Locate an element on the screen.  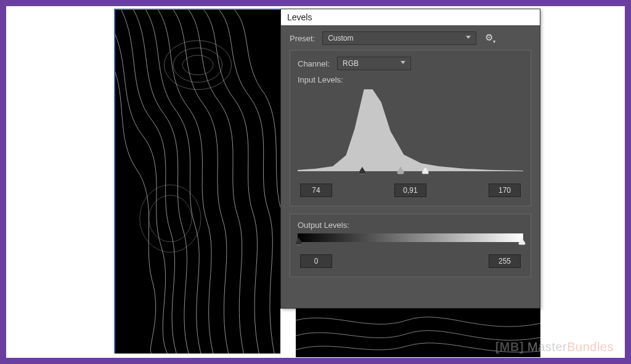
preset-row: Preset: Custom ⚙▾ is located at coordinates (410, 38).